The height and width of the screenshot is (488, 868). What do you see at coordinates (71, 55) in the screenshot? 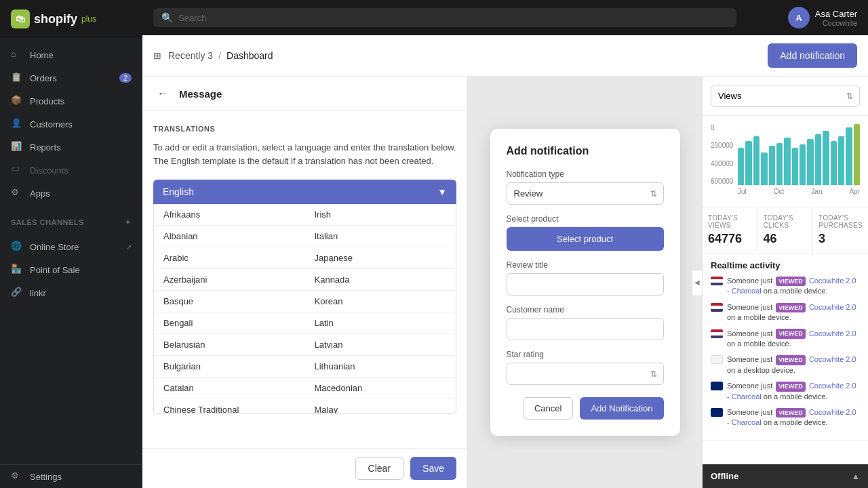
I see `sidebar-item-home: ⌂ Home` at bounding box center [71, 55].